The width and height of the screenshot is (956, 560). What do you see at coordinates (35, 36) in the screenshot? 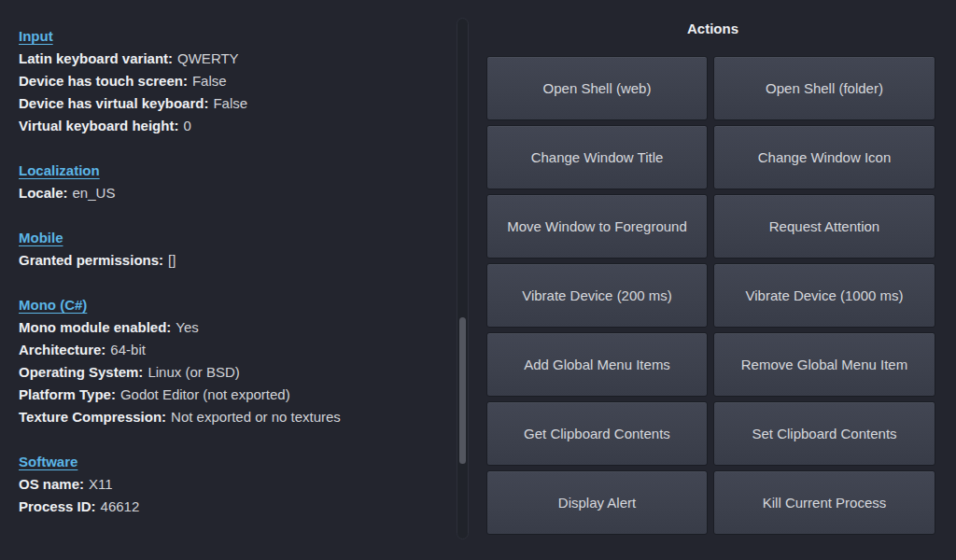
I see `section-heading-input: Input` at bounding box center [35, 36].